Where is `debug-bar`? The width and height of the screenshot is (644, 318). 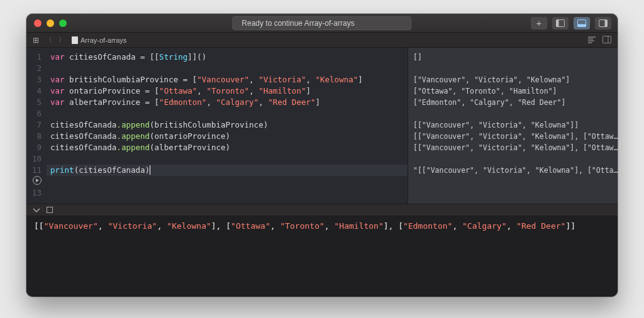
debug-bar is located at coordinates (322, 210).